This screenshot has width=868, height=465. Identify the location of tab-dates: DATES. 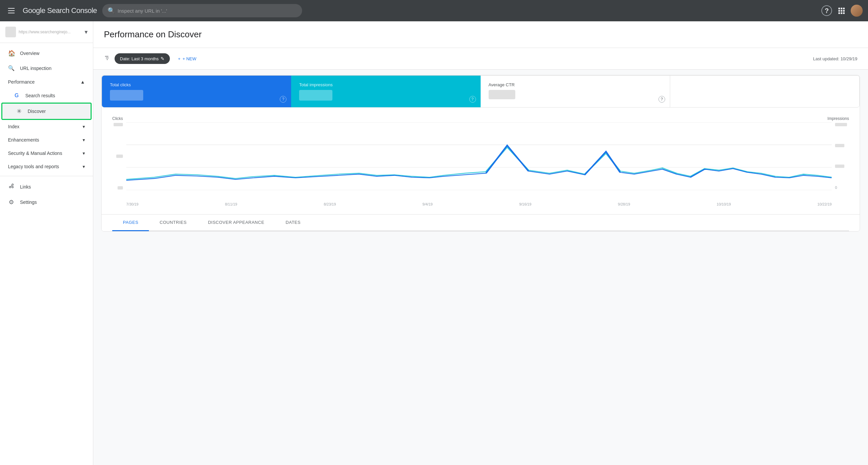
(293, 223).